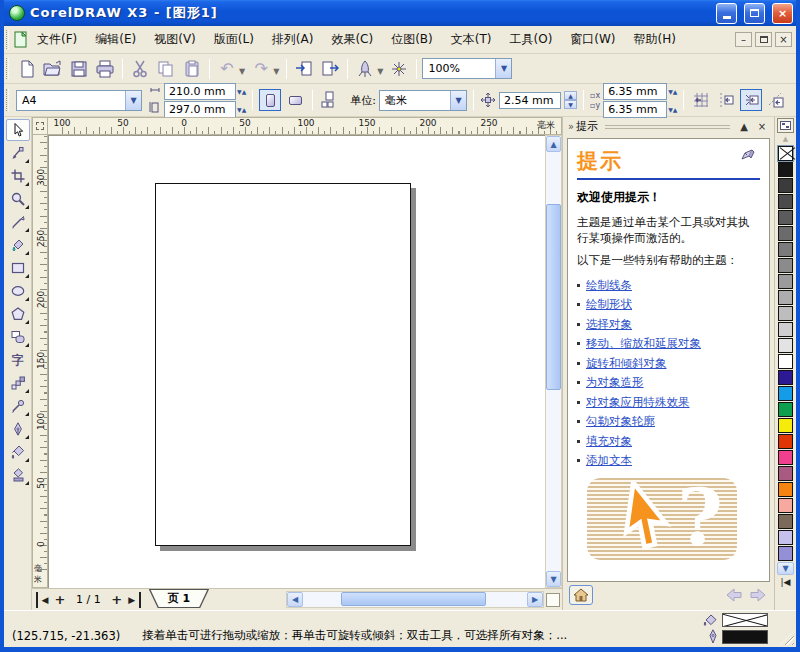 The width and height of the screenshot is (800, 652). What do you see at coordinates (18, 314) in the screenshot?
I see `polygon-tool` at bounding box center [18, 314].